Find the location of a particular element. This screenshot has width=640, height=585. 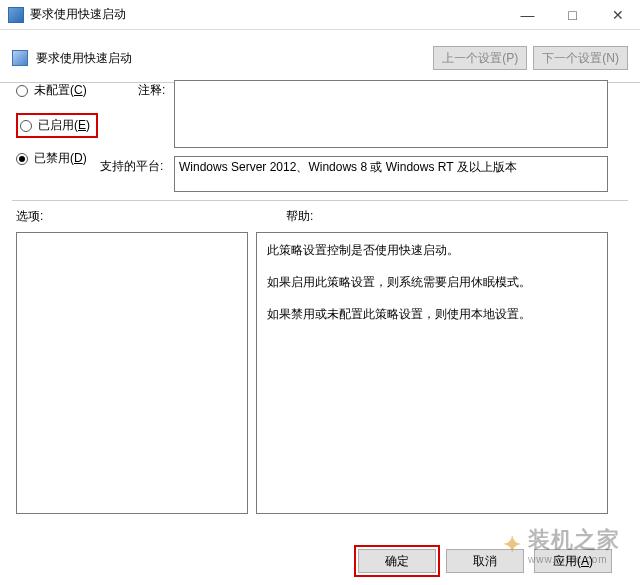

radio-label: 已禁用(D) is located at coordinates (60, 158).